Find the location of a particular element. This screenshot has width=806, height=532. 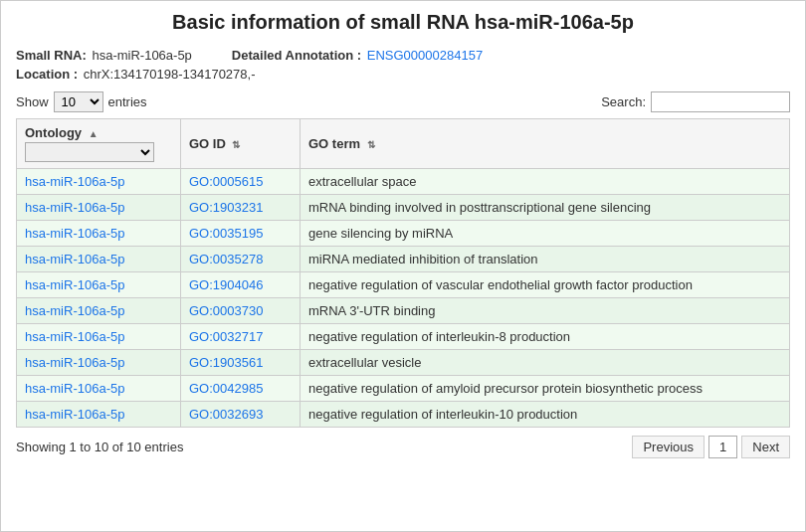

cell-go-id: GO:1903561 is located at coordinates (241, 363).